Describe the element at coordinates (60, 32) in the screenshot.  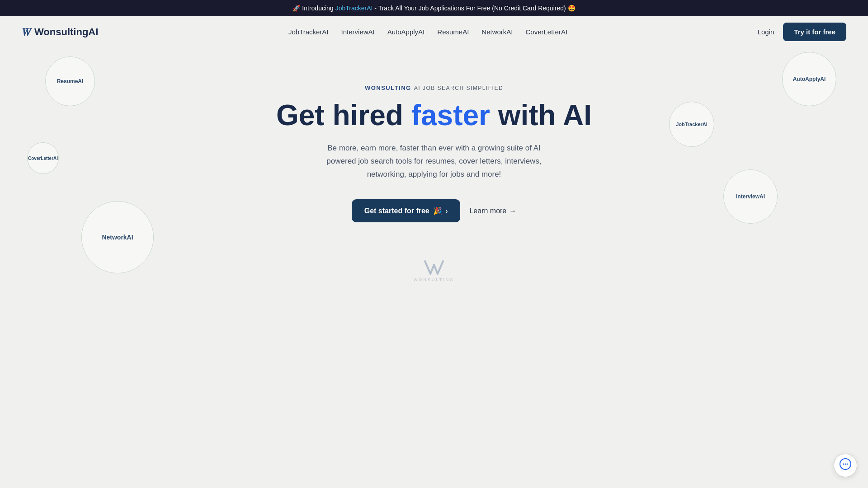
I see `navbar-logo: 𝑊 WonsultingAI` at that location.